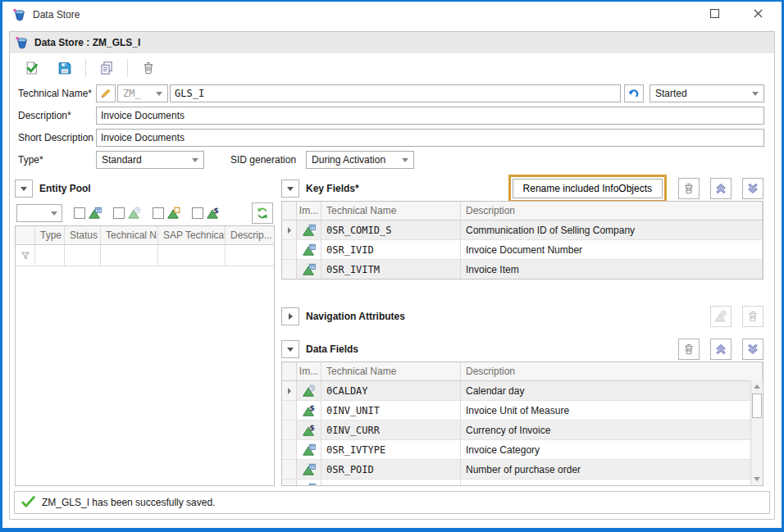 This screenshot has width=784, height=532. Describe the element at coordinates (65, 69) in the screenshot. I see `save-button` at that location.